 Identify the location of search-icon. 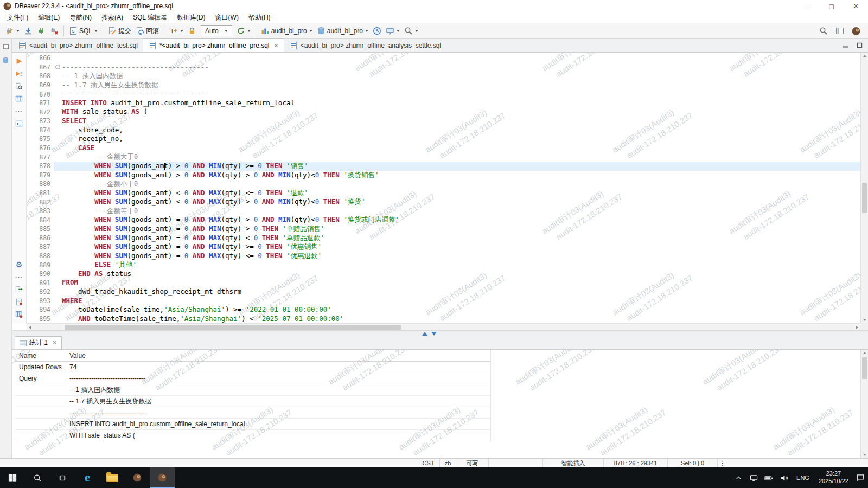
(824, 31).